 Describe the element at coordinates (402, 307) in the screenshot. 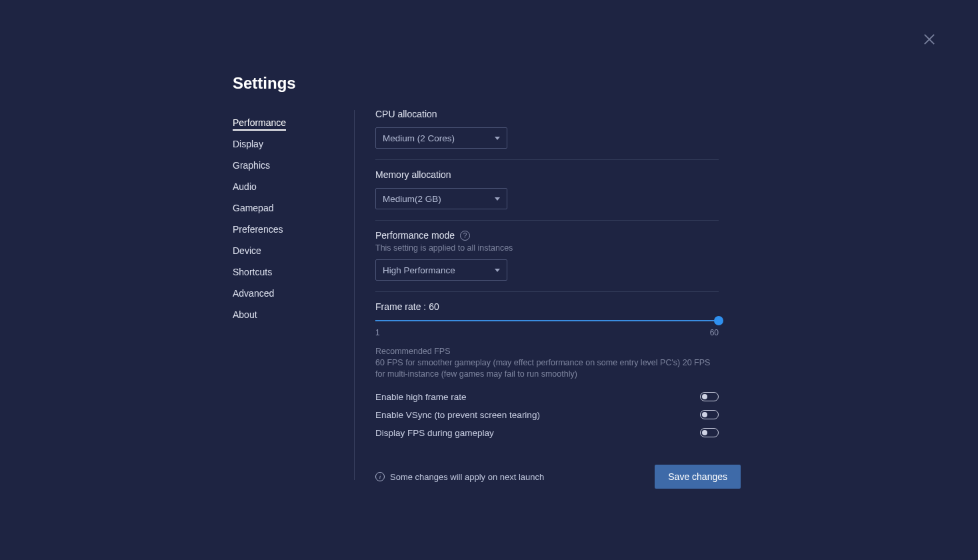

I see `label-prefix: Frame rate :` at that location.